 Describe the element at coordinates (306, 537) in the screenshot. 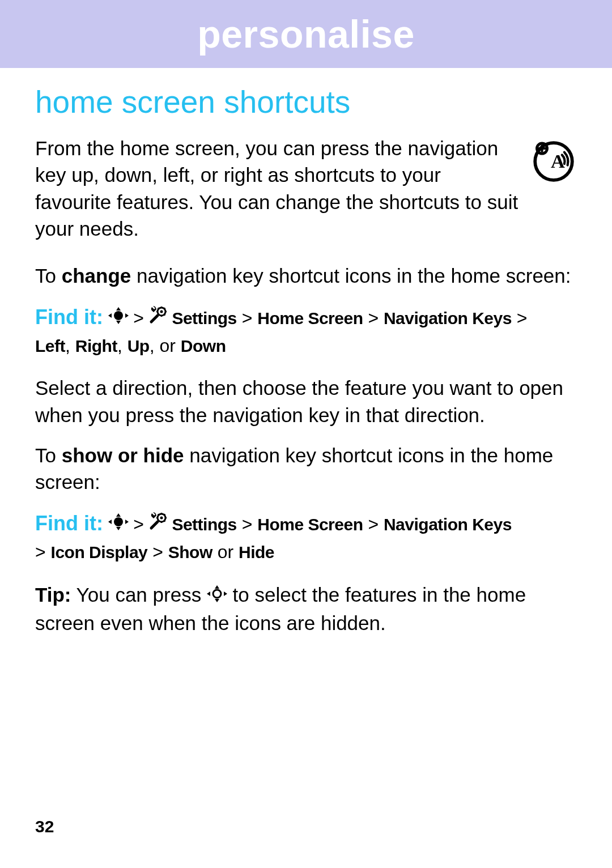

I see `find-it-path-2: Find it: > Settings > Home Screen > Navi…` at that location.